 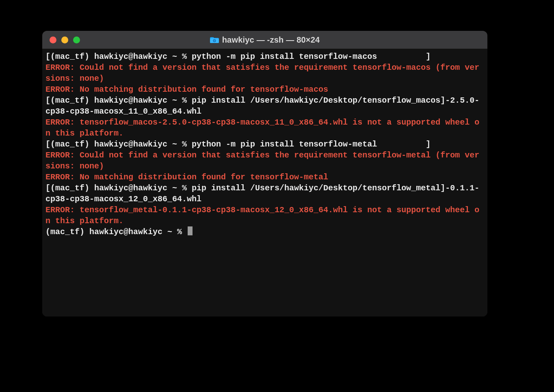 What do you see at coordinates (76, 40) in the screenshot?
I see `maximize-button` at bounding box center [76, 40].